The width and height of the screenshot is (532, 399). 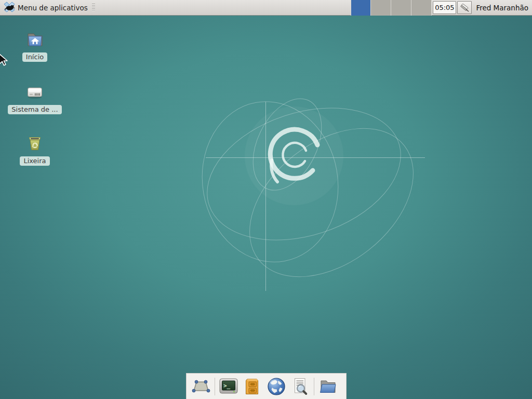 What do you see at coordinates (227, 385) in the screenshot?
I see `terminal-prompt-glyph: >_` at bounding box center [227, 385].